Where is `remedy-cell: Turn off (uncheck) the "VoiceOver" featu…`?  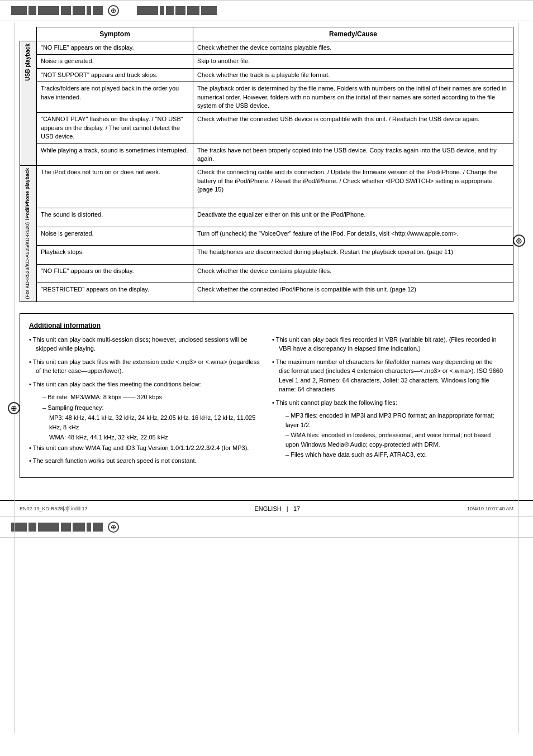 remedy-cell: Turn off (uncheck) the "VoiceOver" featu… is located at coordinates (353, 236).